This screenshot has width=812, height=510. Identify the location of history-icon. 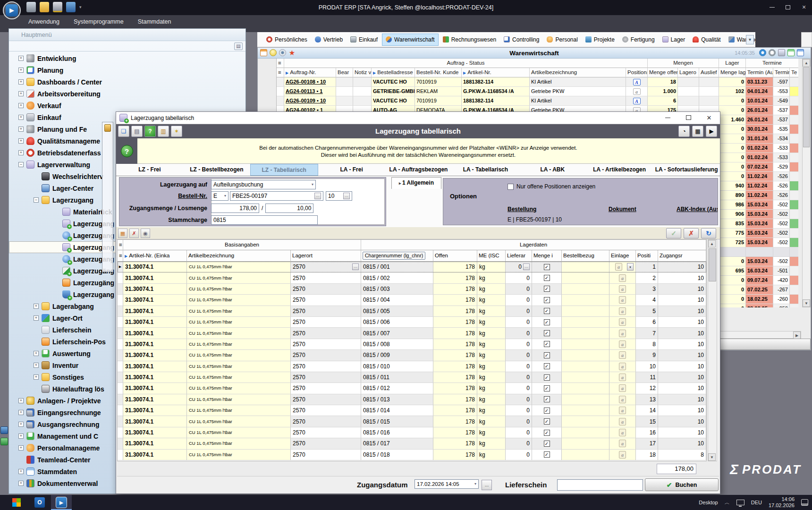
(772, 53).